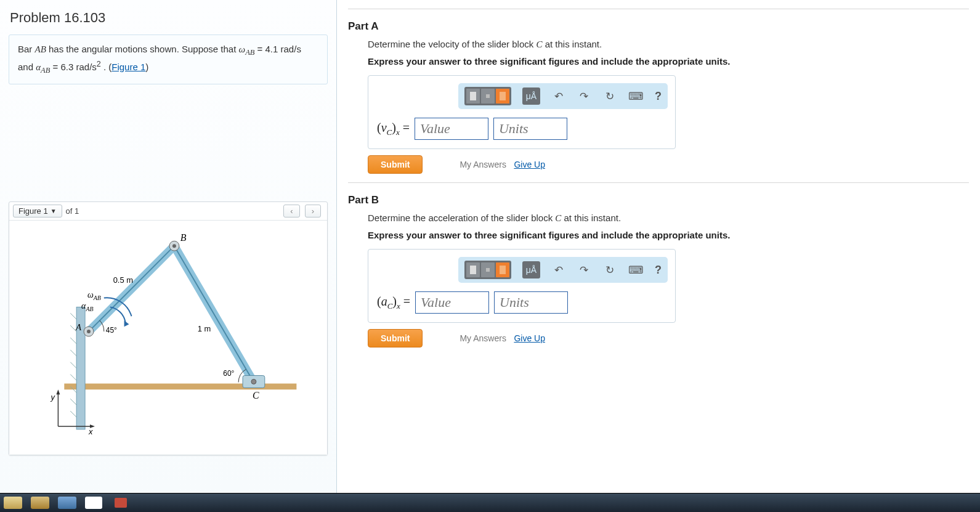  I want to click on part-b-answer-box: μÅ ↶ ↷ ↻ ⌨ ? (aC)x =, so click(522, 286).